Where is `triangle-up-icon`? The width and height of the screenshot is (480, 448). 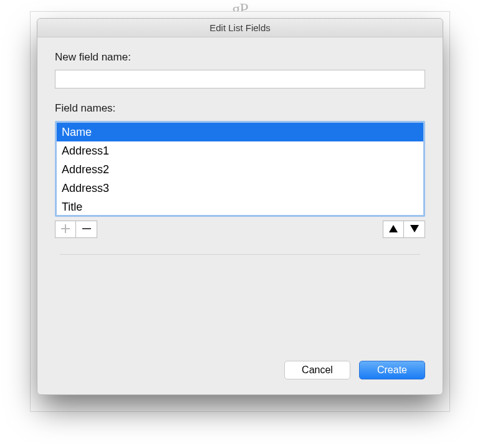
triangle-up-icon is located at coordinates (393, 229).